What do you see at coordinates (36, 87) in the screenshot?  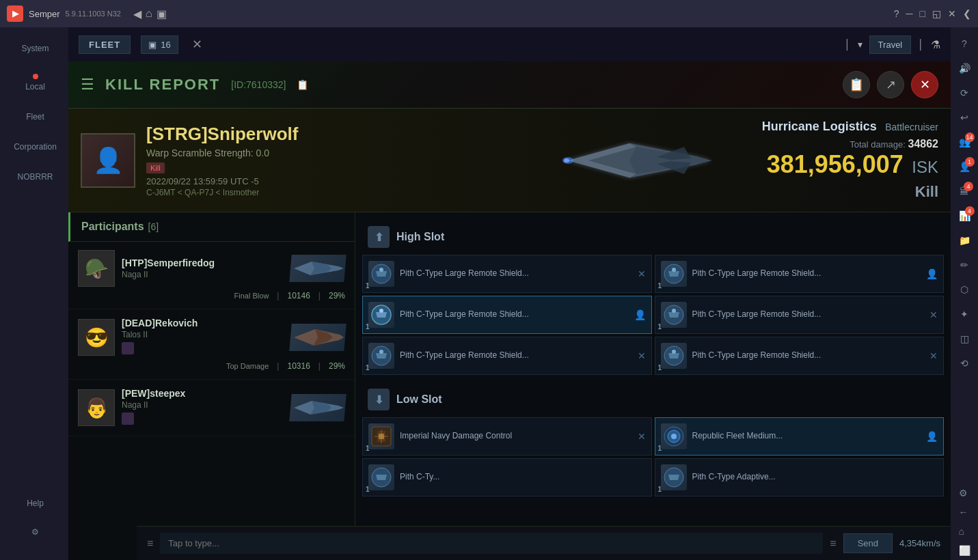 I see `sidebar-label-local: Local` at bounding box center [36, 87].